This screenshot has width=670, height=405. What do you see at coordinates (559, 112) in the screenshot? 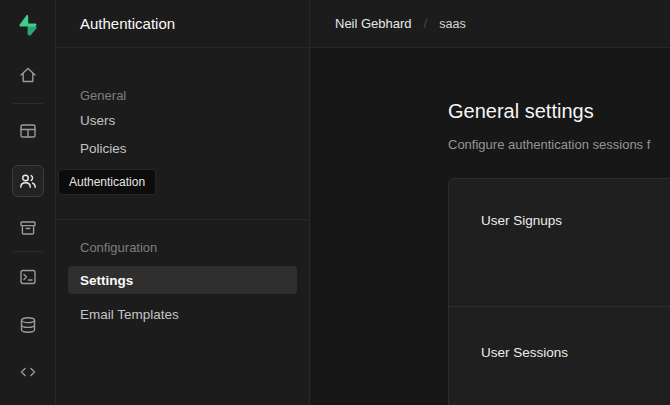
I see `page-title: General settings` at bounding box center [559, 112].